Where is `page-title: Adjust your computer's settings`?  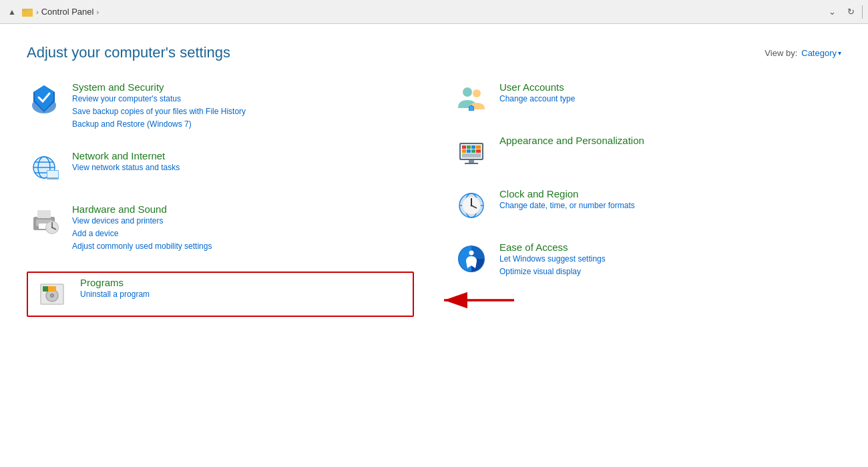
page-title: Adjust your computer's settings is located at coordinates (128, 53).